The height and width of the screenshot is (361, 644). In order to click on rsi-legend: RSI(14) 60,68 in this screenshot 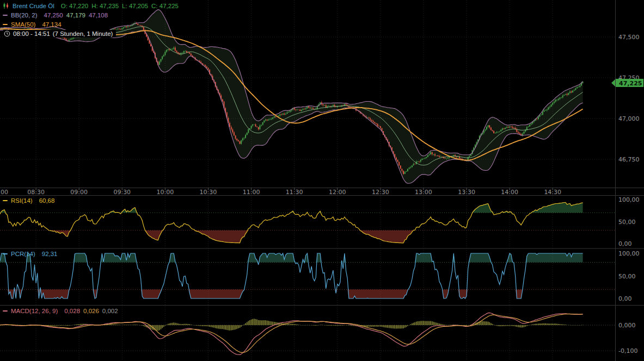, I will do `click(28, 201)`.